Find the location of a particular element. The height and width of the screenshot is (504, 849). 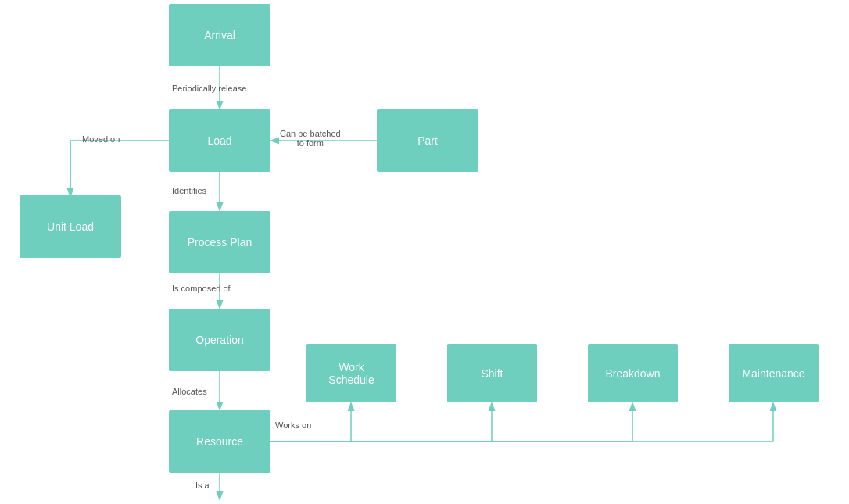

part-node: Part is located at coordinates (428, 141).